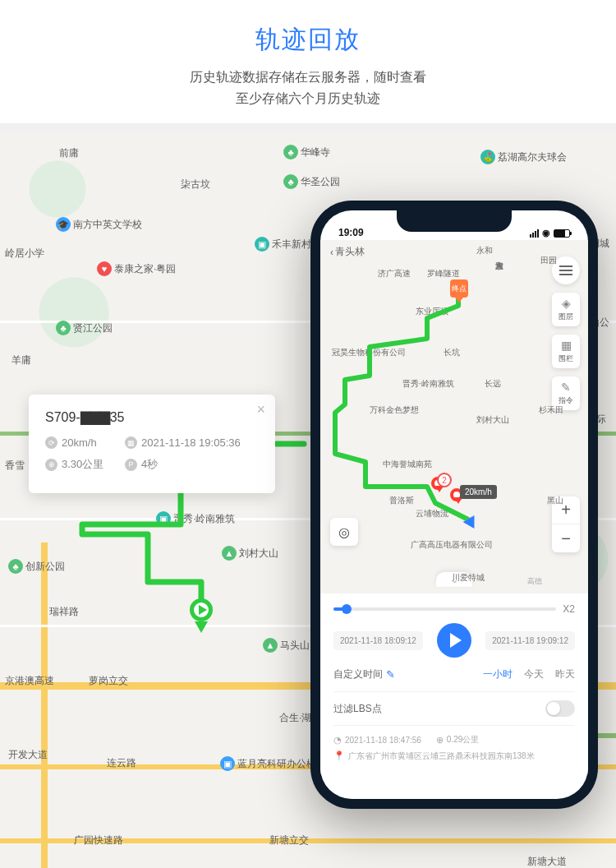  What do you see at coordinates (131, 442) in the screenshot?
I see `calendar-icon: ▦` at bounding box center [131, 442].